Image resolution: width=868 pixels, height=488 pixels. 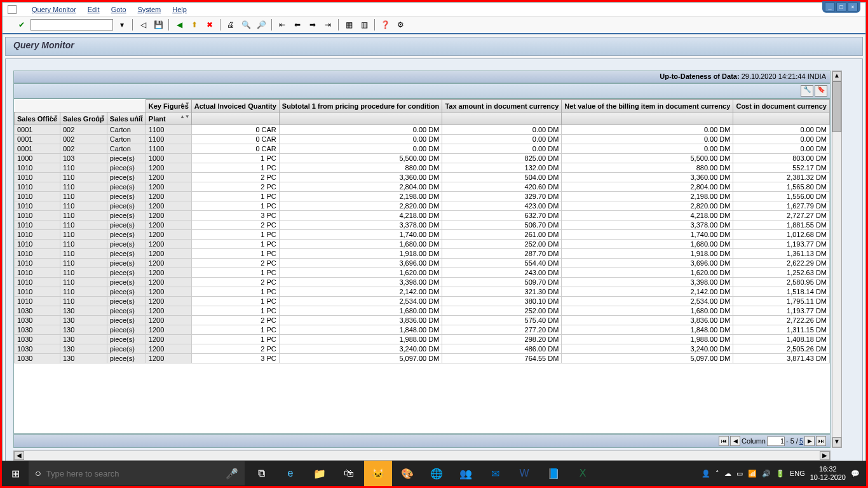 What do you see at coordinates (210, 25) in the screenshot?
I see `cancel-icon: ✖` at bounding box center [210, 25].